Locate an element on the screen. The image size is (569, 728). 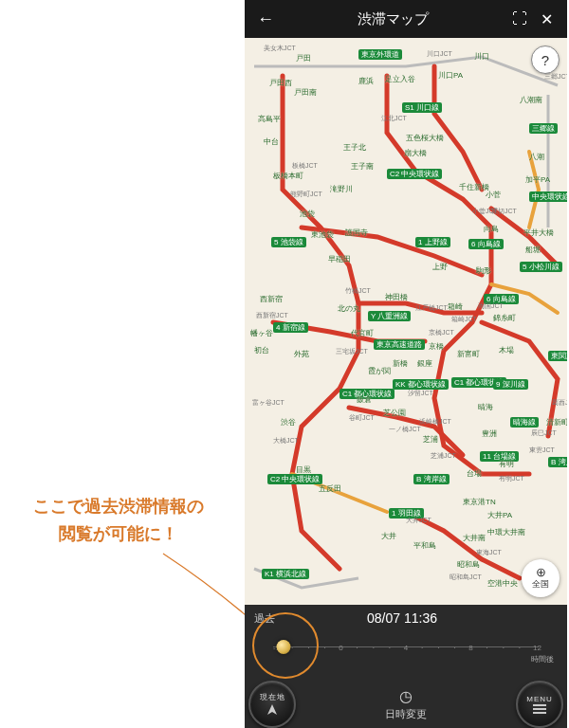
station-label: 新橋 is located at coordinates (400, 364).